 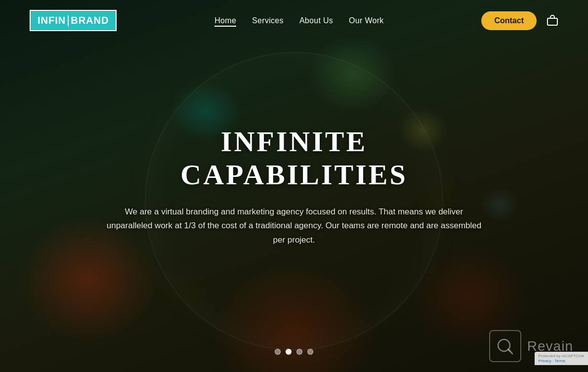 I want to click on navbar: INFIN BRAND Home Services About Us Our W…, so click(x=294, y=21).